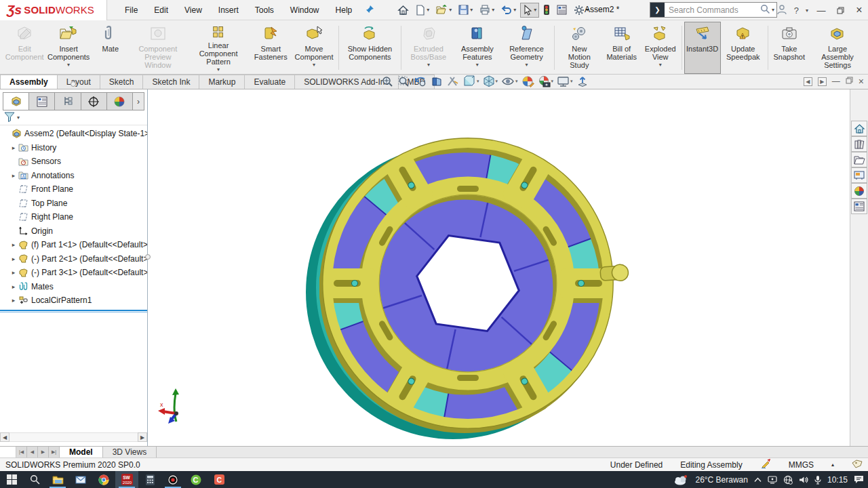 The image size is (868, 488). Describe the element at coordinates (73, 301) in the screenshot. I see `tree-item-localcirpattern1: ▸ LocalCirPattern1` at that location.